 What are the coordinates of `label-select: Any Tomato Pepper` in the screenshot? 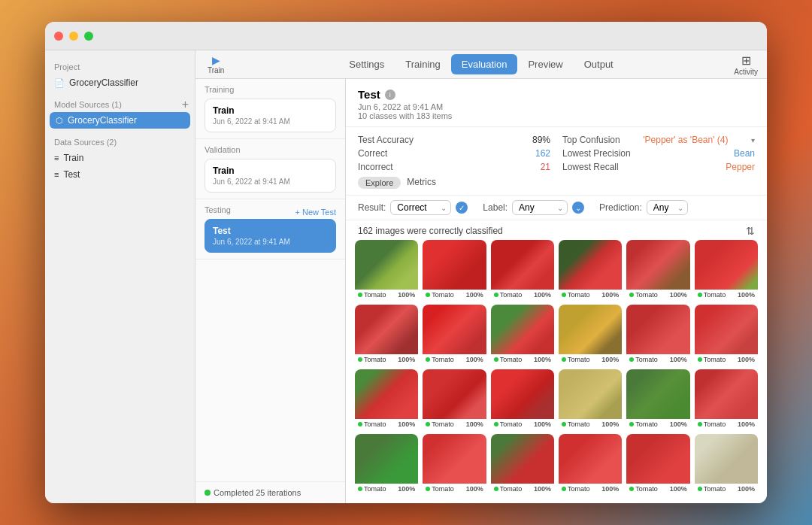 It's located at (540, 208).